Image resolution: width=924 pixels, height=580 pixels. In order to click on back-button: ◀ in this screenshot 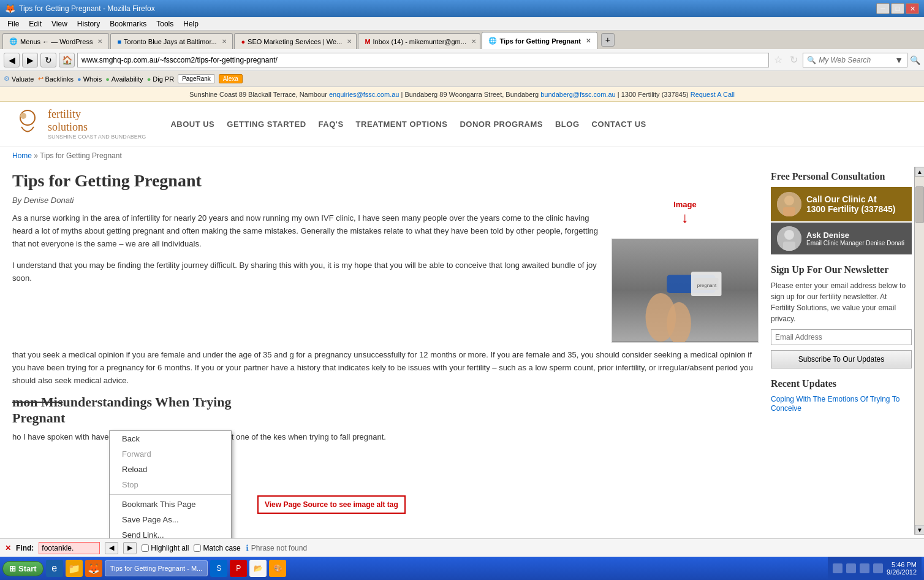, I will do `click(12, 60)`.